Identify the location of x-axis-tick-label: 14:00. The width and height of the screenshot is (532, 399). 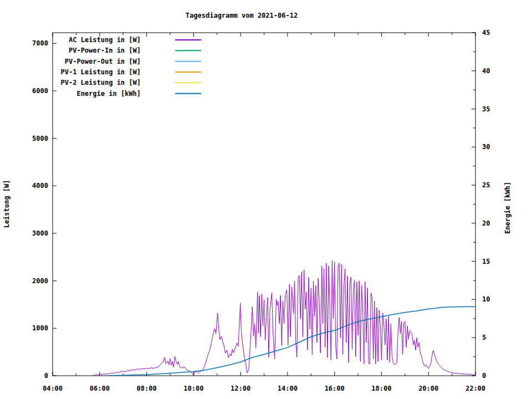
(288, 388).